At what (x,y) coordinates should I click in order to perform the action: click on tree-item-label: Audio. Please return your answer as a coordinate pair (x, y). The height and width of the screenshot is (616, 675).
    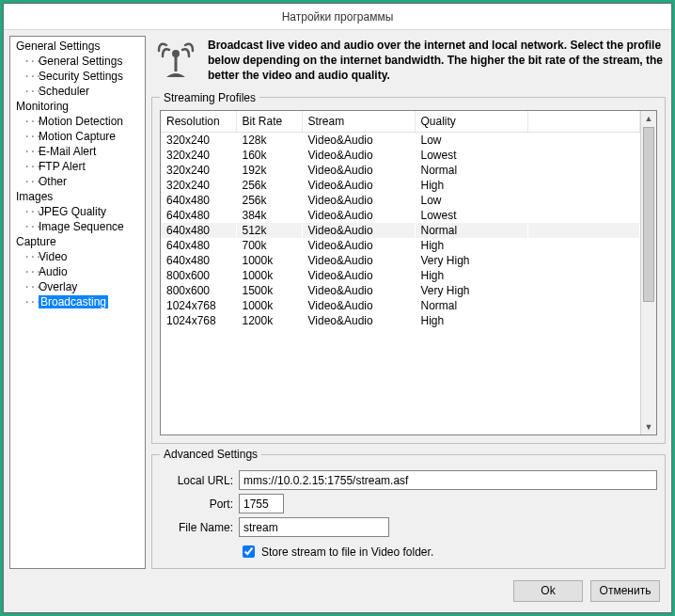
    Looking at the image, I should click on (53, 272).